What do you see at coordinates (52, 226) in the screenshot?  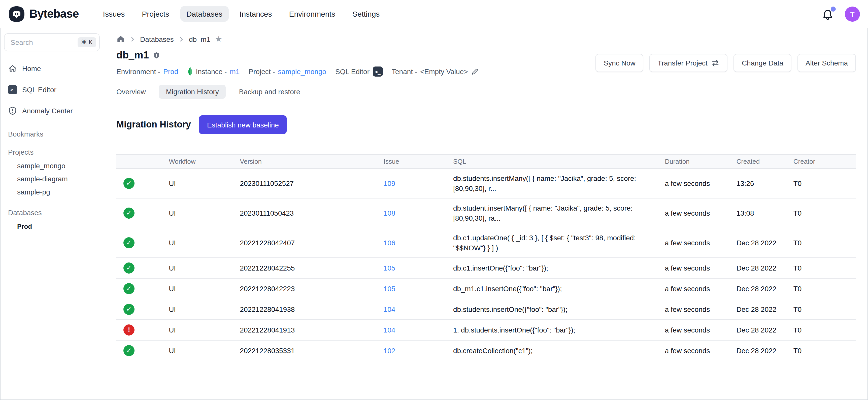 I see `sidebar-database-item: Prod` at bounding box center [52, 226].